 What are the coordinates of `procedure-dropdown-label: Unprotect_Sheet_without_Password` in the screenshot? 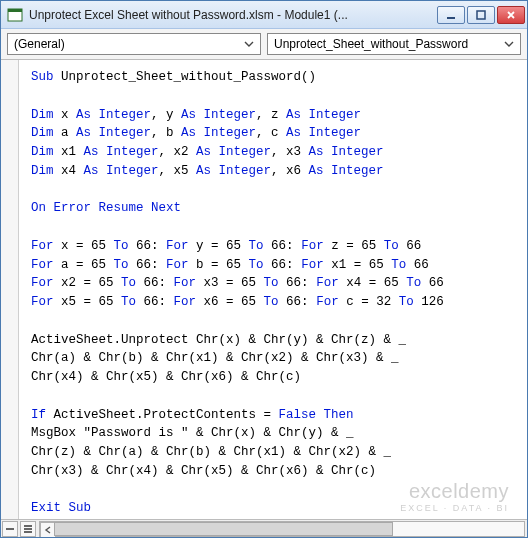 It's located at (371, 44).